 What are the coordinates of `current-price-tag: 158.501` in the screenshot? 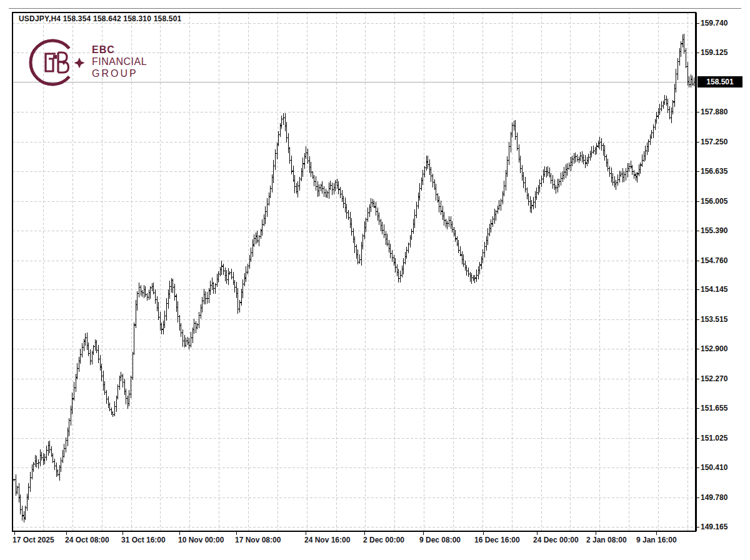 It's located at (720, 82).